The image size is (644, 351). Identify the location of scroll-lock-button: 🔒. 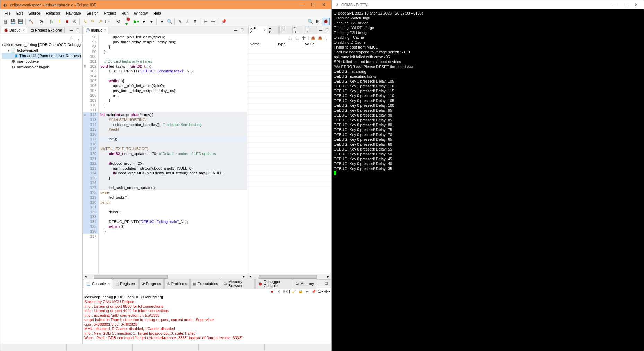
(301, 291).